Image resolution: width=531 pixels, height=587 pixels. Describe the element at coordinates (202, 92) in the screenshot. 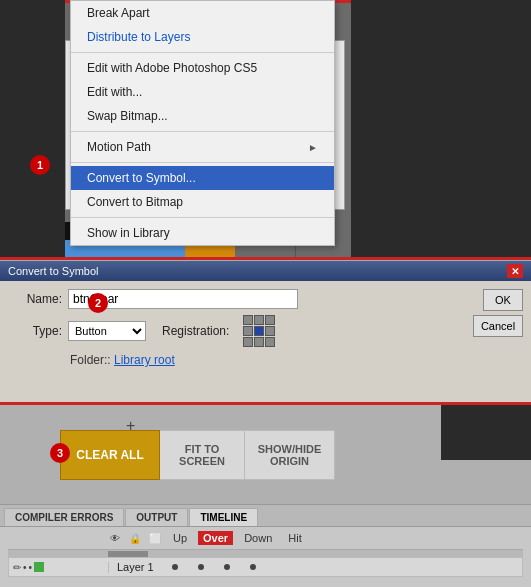

I see `menu-item-edit-with: Edit with...` at that location.